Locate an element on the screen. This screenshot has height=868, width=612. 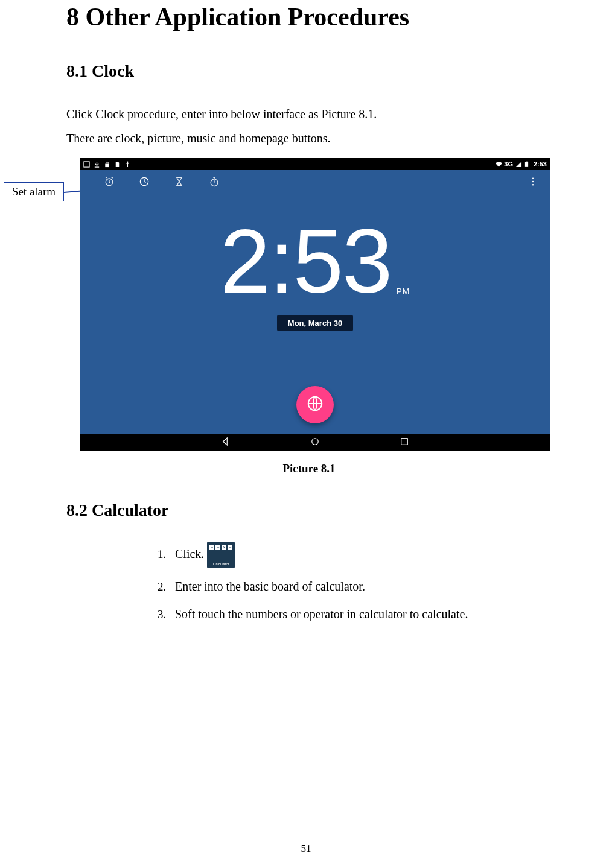
tab-alarm is located at coordinates (109, 183).